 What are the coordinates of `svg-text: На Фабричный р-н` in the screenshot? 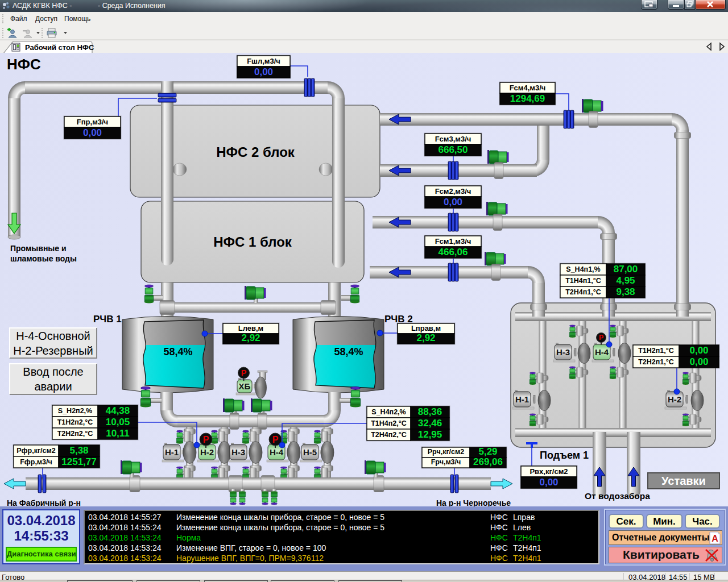 It's located at (44, 502).